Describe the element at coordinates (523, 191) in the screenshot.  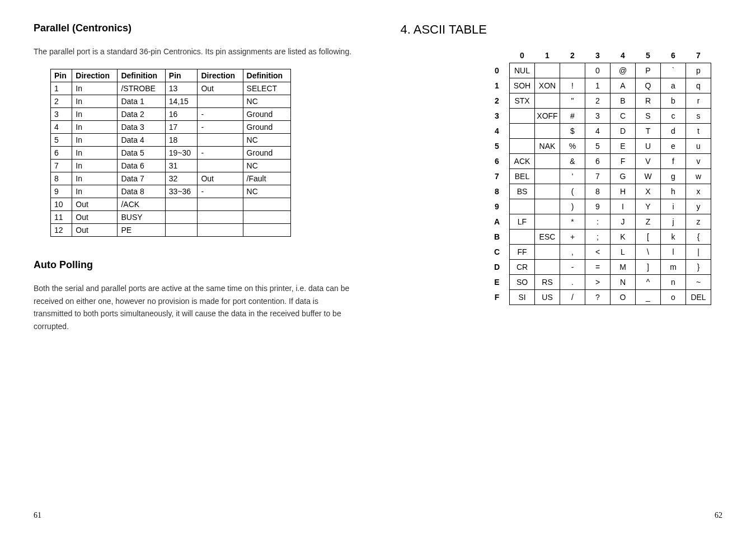
I see `ascii-cell: BS` at that location.